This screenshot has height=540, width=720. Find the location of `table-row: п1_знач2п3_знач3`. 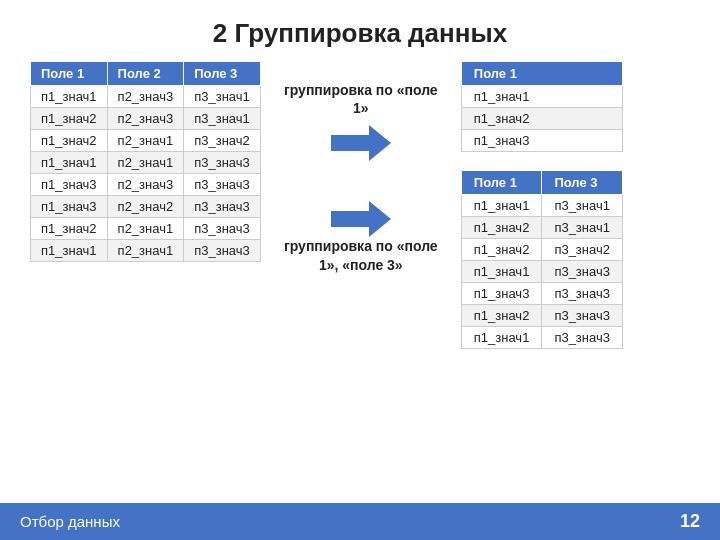

table-row: п1_знач2п3_знач3 is located at coordinates (542, 316).